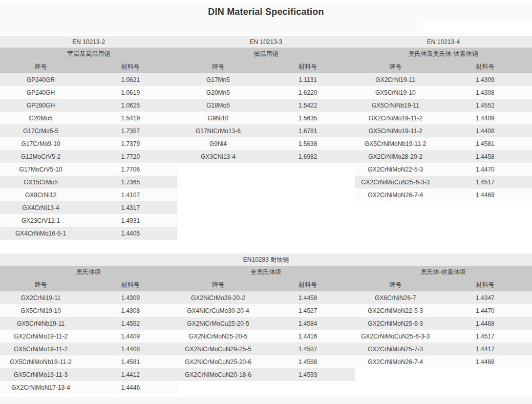 The image size is (532, 404). Describe the element at coordinates (45, 195) in the screenshot. I see `grade-cell: GX8CrNi12` at that location.